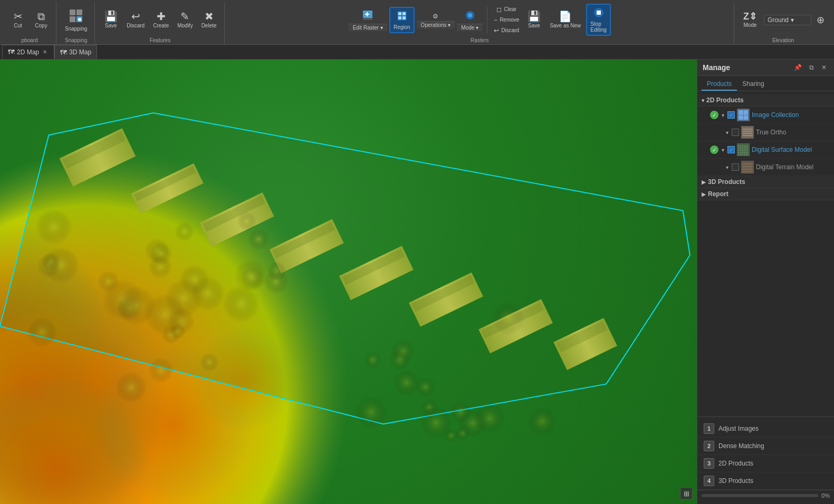  I want to click on workflow-3-num: 3, so click(709, 463).